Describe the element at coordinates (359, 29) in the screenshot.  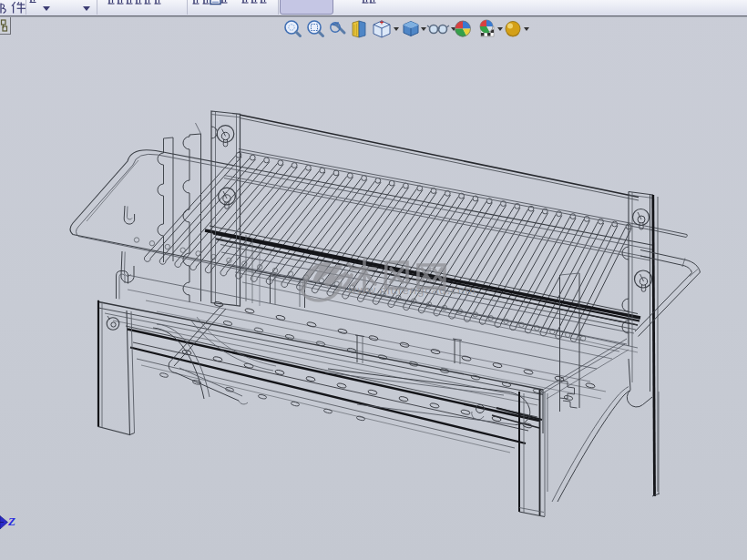
I see `hud-section-view-button` at that location.